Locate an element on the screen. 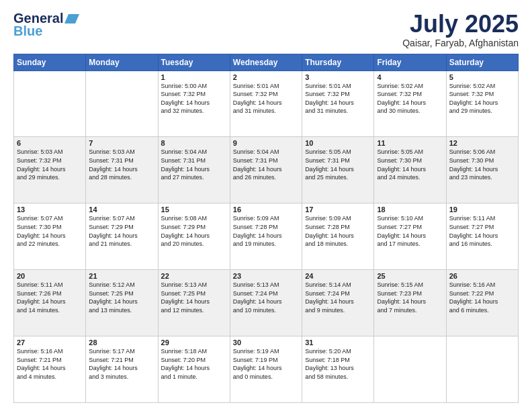  calendar-cell: 25Sunrise: 5:15 AM Sunset: 7:23 PM Dayli… is located at coordinates (410, 304).